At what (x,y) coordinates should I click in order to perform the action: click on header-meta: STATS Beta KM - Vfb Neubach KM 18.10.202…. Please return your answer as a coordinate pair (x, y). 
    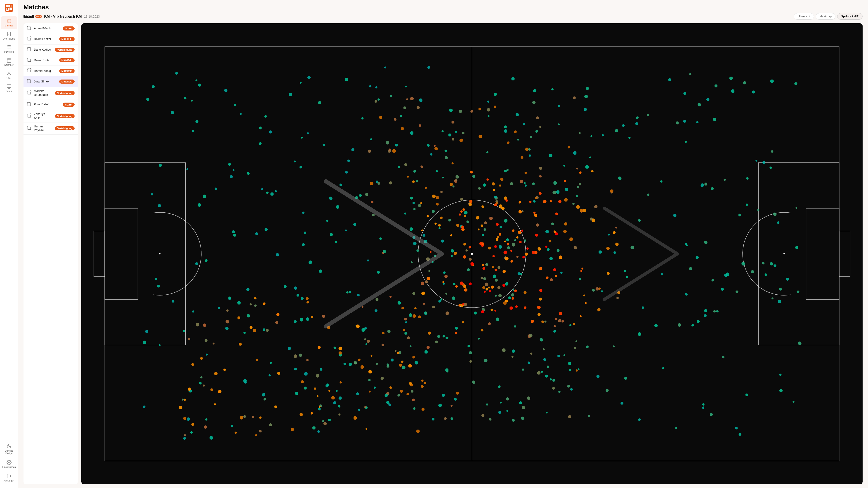
    Looking at the image, I should click on (443, 16).